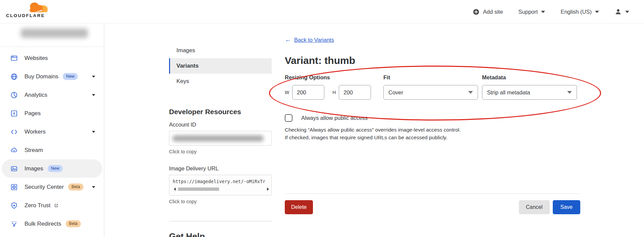 The height and width of the screenshot is (237, 644). Describe the element at coordinates (268, 189) in the screenshot. I see `scroll-right-arrow-icon` at that location.